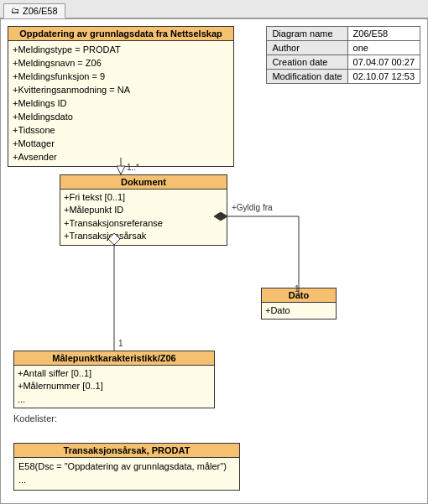 Image resolution: width=428 pixels, height=504 pixels. What do you see at coordinates (307, 62) in the screenshot?
I see `info-label-creation: Creation date` at bounding box center [307, 62].